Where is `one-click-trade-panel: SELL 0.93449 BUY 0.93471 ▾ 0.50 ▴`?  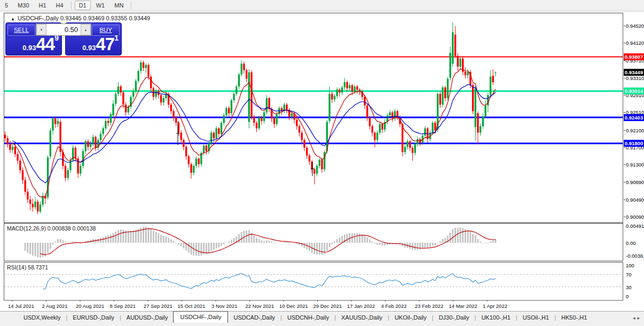 one-click-trade-panel: SELL 0.93449 BUY 0.93471 ▾ 0.50 ▴ is located at coordinates (64, 39).